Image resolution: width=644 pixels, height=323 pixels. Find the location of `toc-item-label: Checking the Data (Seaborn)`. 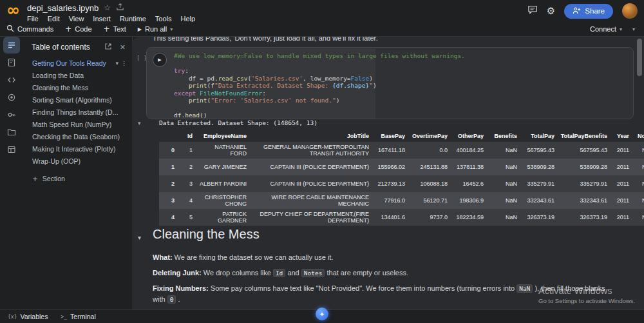

toc-item-label: Checking the Data (Seaborn) is located at coordinates (80, 137).